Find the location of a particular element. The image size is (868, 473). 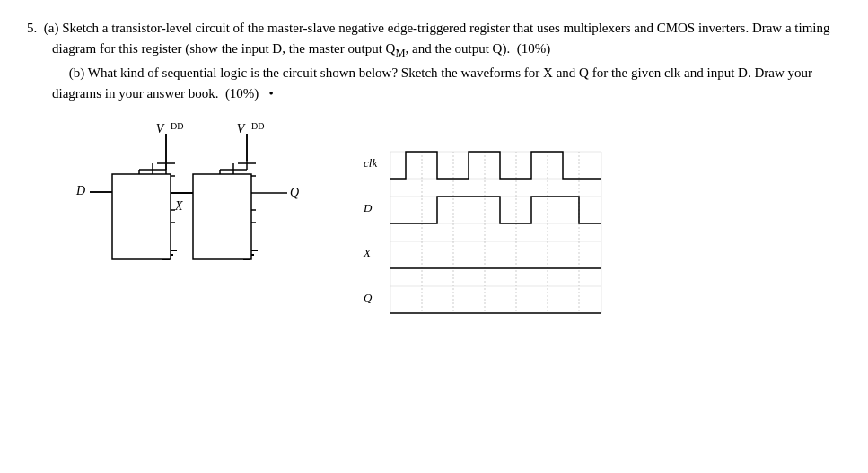

svg-text: clk is located at coordinates (370, 163).